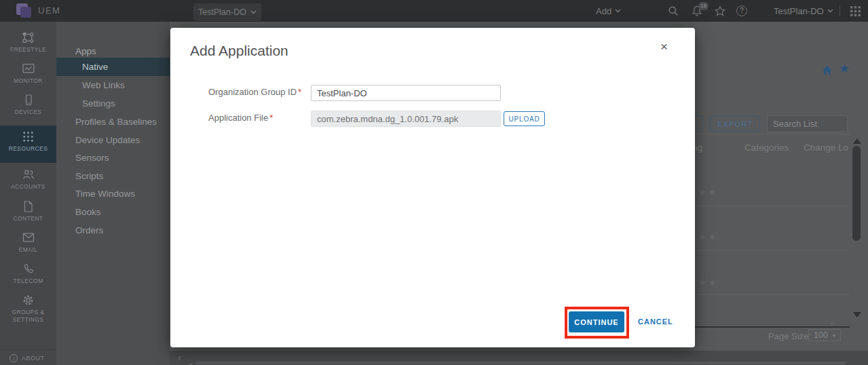 The width and height of the screenshot is (868, 365). I want to click on devices-icon, so click(29, 100).